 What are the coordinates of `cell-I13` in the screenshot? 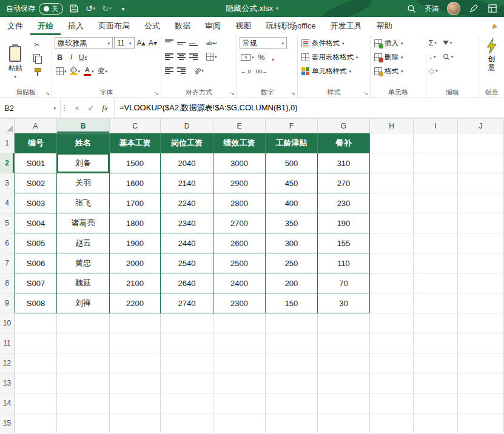 It's located at (435, 383).